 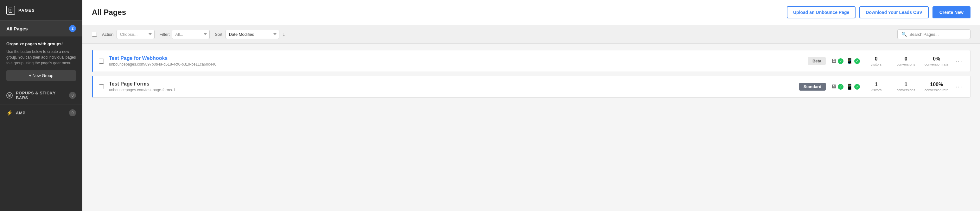 What do you see at coordinates (41, 29) in the screenshot?
I see `sidebar-item-all-pages: All Pages 2` at bounding box center [41, 29].